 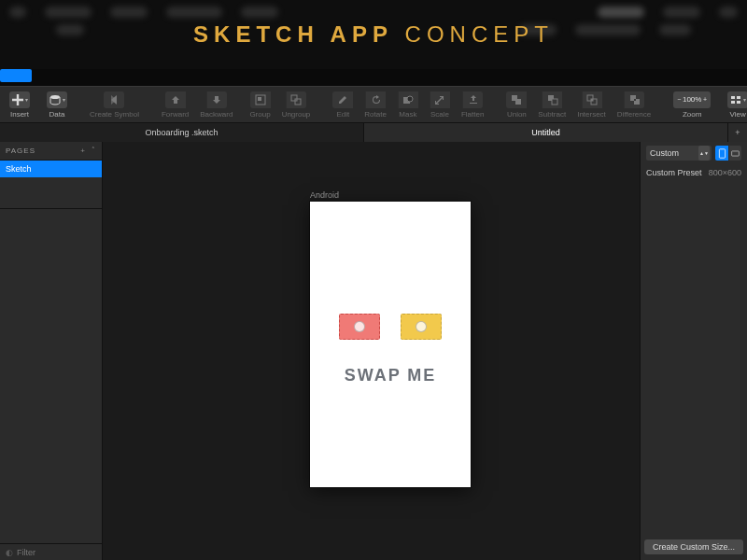 What do you see at coordinates (217, 100) in the screenshot?
I see `backward-icon` at bounding box center [217, 100].